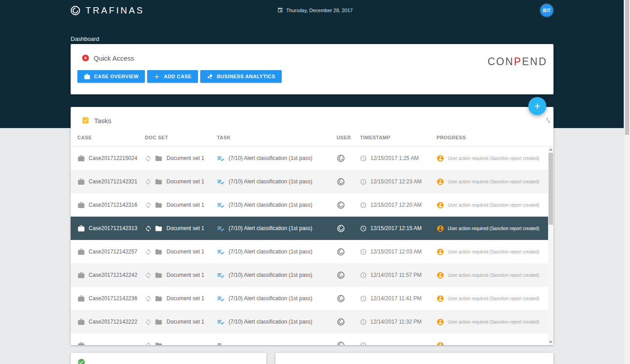 This screenshot has width=630, height=364. Describe the element at coordinates (551, 246) in the screenshot. I see `table-scrollbar` at that location.